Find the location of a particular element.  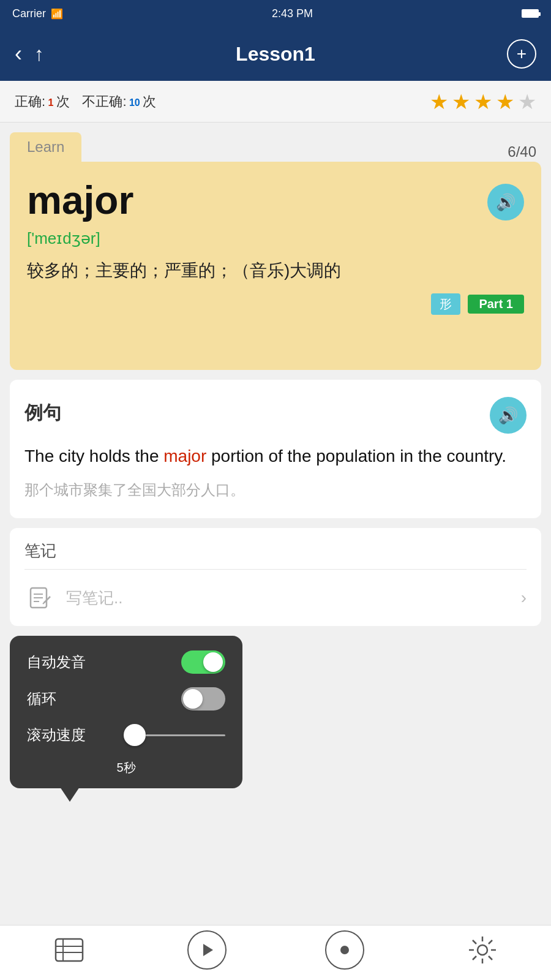

example-sentence-en: The city holds the major portion of the … is located at coordinates (276, 456).